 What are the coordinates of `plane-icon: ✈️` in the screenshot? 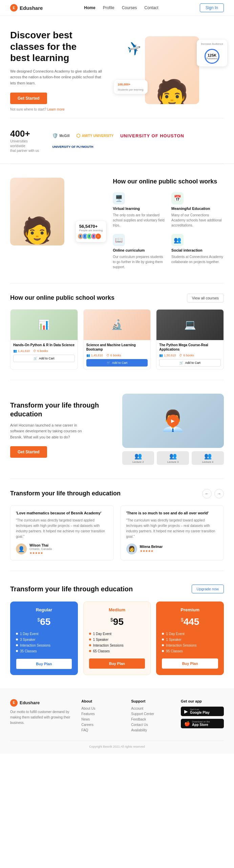 It's located at (133, 49).